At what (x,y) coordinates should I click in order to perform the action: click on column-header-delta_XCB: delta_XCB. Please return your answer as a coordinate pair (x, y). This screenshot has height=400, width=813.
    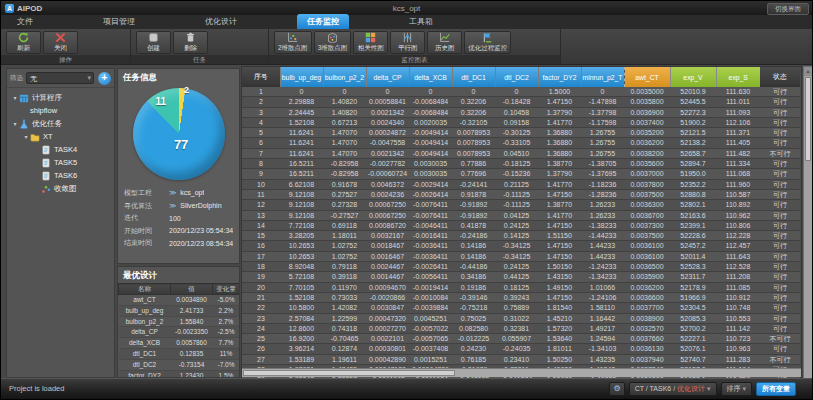
    Looking at the image, I should click on (430, 77).